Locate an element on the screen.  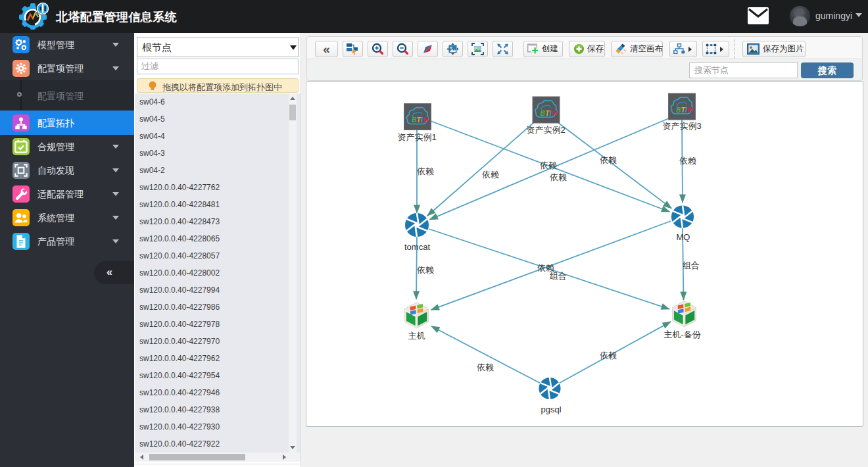
svg-text: tomcat is located at coordinates (417, 247).